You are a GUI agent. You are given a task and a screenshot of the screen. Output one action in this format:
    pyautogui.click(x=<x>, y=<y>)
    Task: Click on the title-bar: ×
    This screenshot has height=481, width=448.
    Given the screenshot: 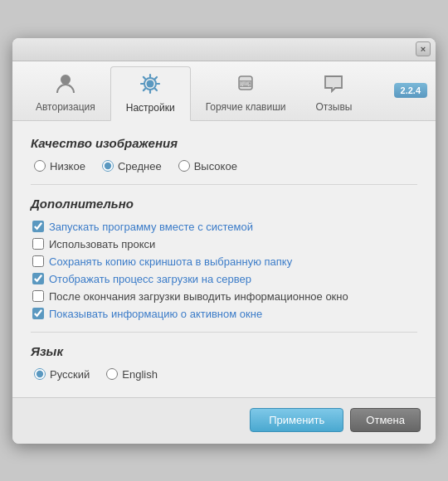 What is the action you would take?
    pyautogui.click(x=224, y=50)
    